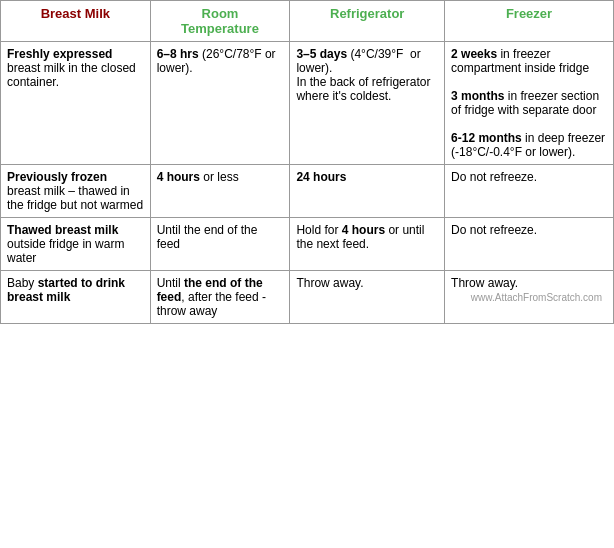 Image resolution: width=614 pixels, height=548 pixels. I want to click on header-room: RoomTemperature, so click(220, 22).